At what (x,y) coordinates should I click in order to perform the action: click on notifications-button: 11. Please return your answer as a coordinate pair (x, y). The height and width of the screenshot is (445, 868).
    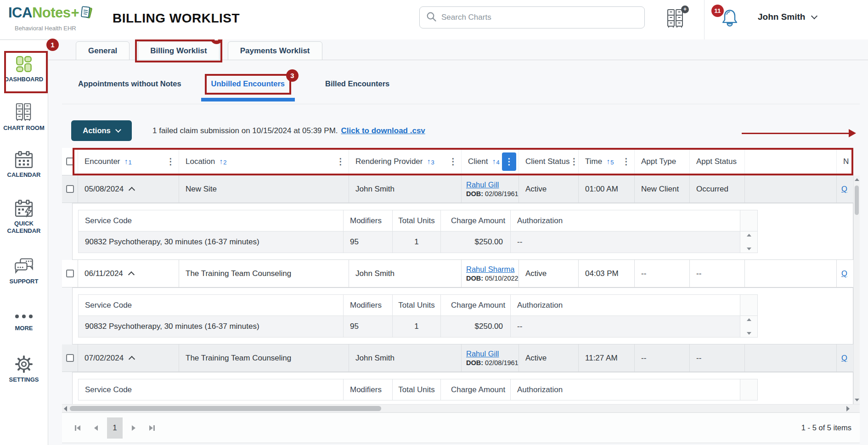
    Looking at the image, I should click on (730, 18).